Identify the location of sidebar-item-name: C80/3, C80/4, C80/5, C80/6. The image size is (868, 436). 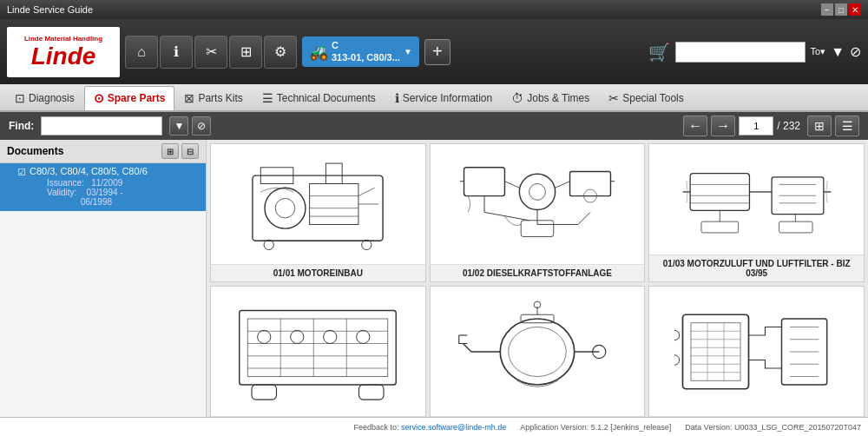
(89, 171).